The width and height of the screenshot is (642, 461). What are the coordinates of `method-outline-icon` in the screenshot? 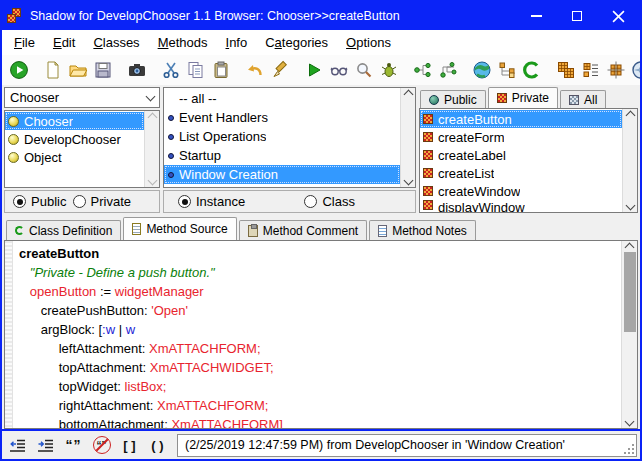 It's located at (591, 70).